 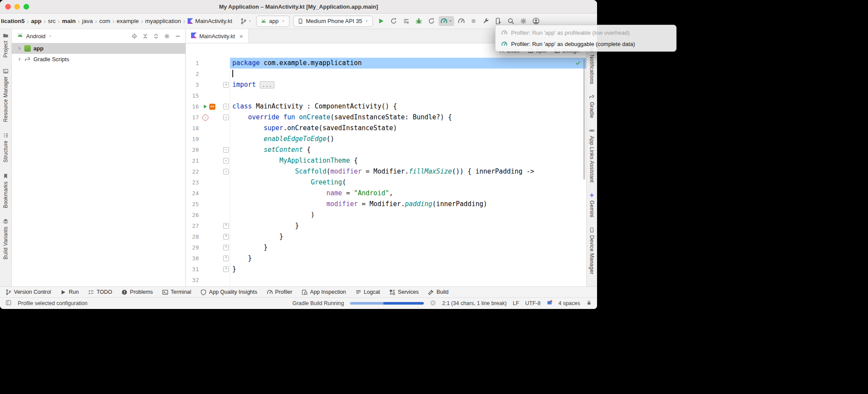 I want to click on override-marker-icon: ↑, so click(x=205, y=118).